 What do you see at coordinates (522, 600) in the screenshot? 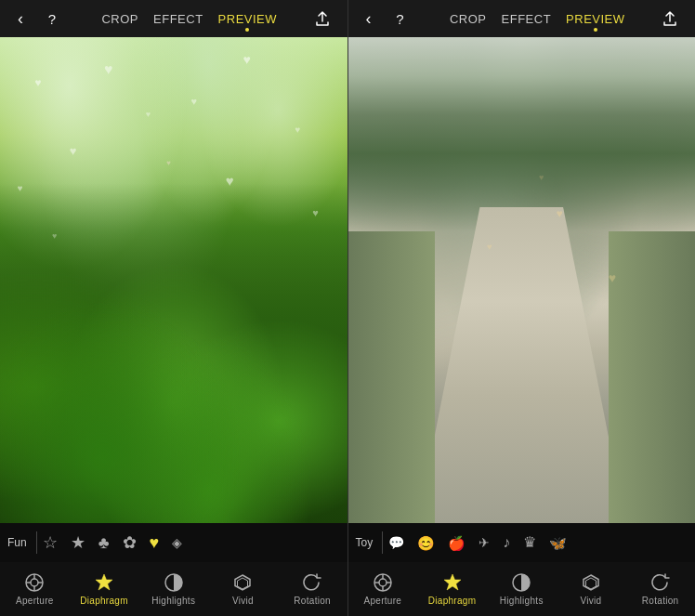
I see `right-tool-highlights-label: Highlights` at bounding box center [522, 600].